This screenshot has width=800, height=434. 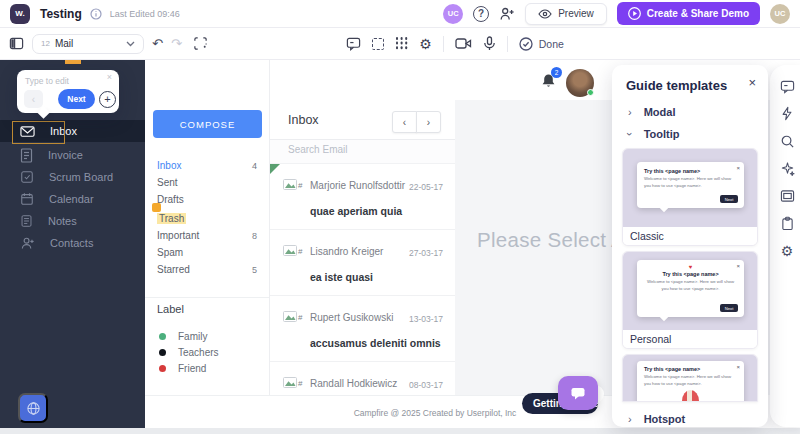 I want to click on folder-drafts: Drafts, so click(x=207, y=200).